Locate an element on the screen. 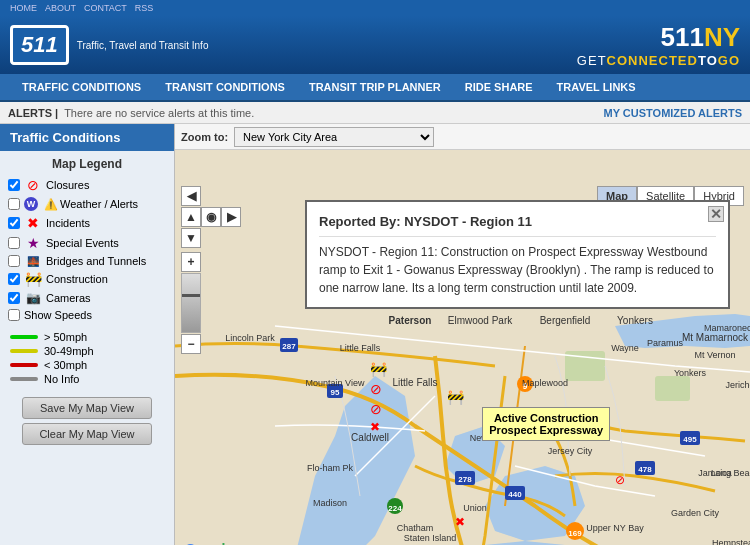 The height and width of the screenshot is (545, 750). legend-show-speeds: Show Speeds is located at coordinates (87, 315).